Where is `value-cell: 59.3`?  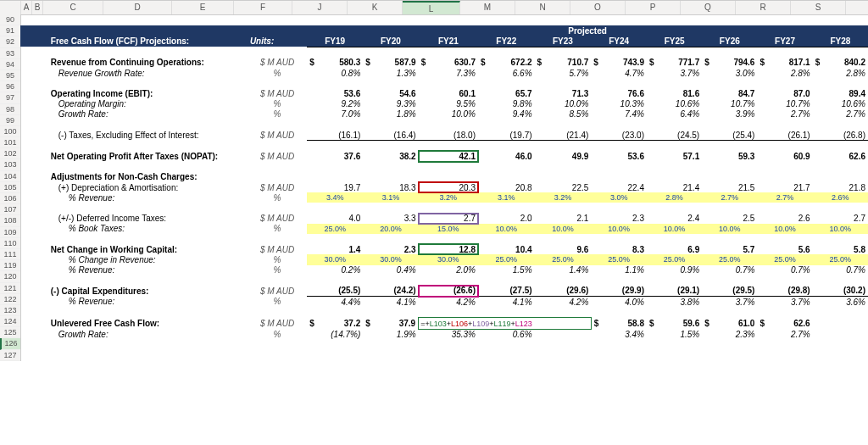 value-cell: 59.3 is located at coordinates (729, 156).